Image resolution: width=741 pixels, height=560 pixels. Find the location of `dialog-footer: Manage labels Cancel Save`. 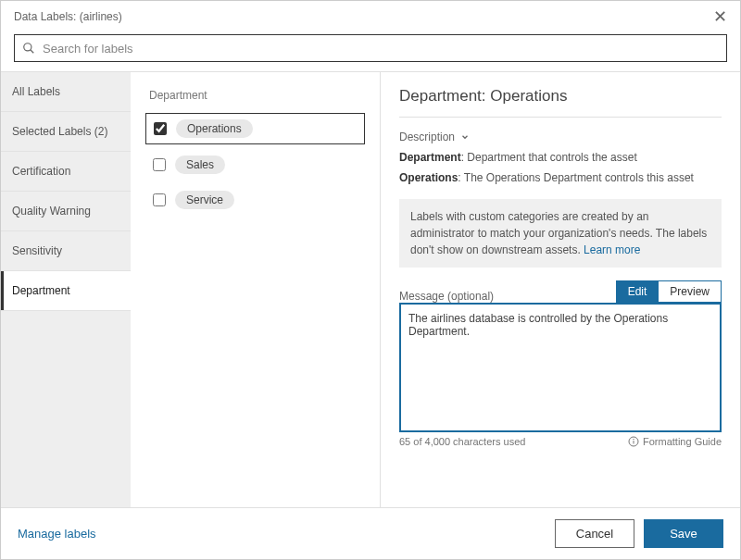

dialog-footer: Manage labels Cancel Save is located at coordinates (370, 533).